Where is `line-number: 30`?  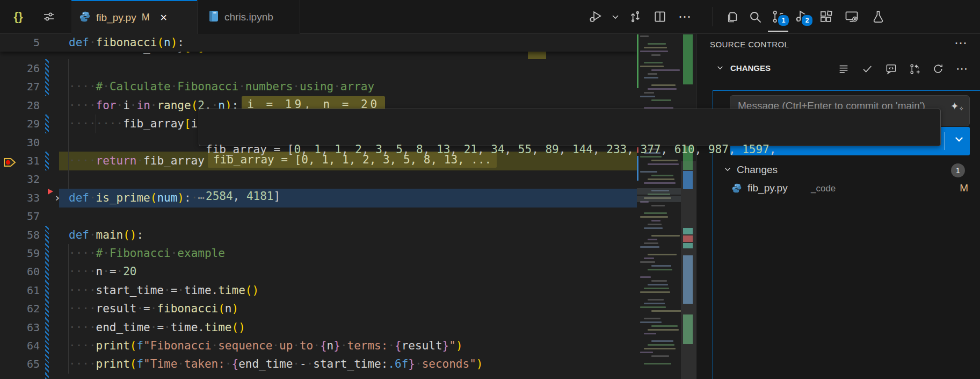
line-number: 30 is located at coordinates (20, 142).